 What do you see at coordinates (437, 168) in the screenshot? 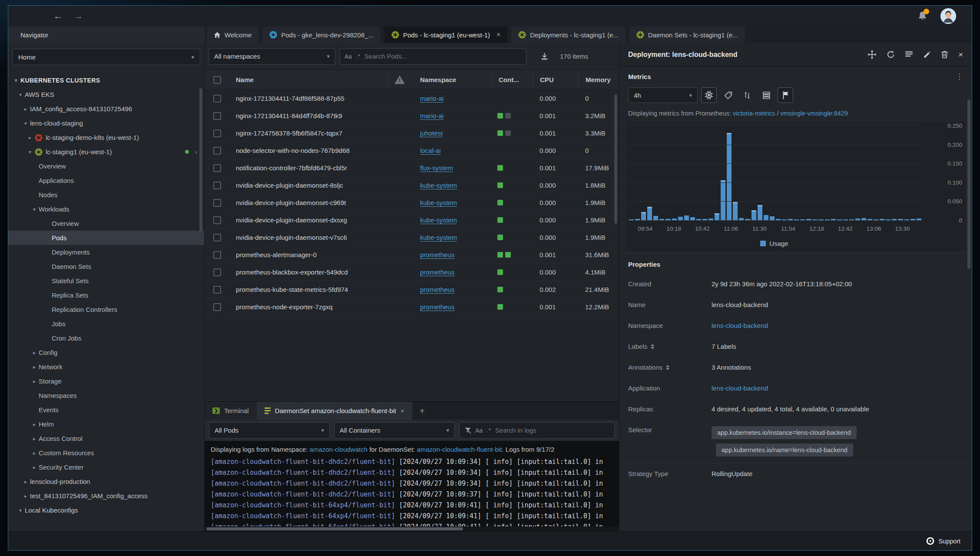
I see `namespace-link: flux-system` at bounding box center [437, 168].